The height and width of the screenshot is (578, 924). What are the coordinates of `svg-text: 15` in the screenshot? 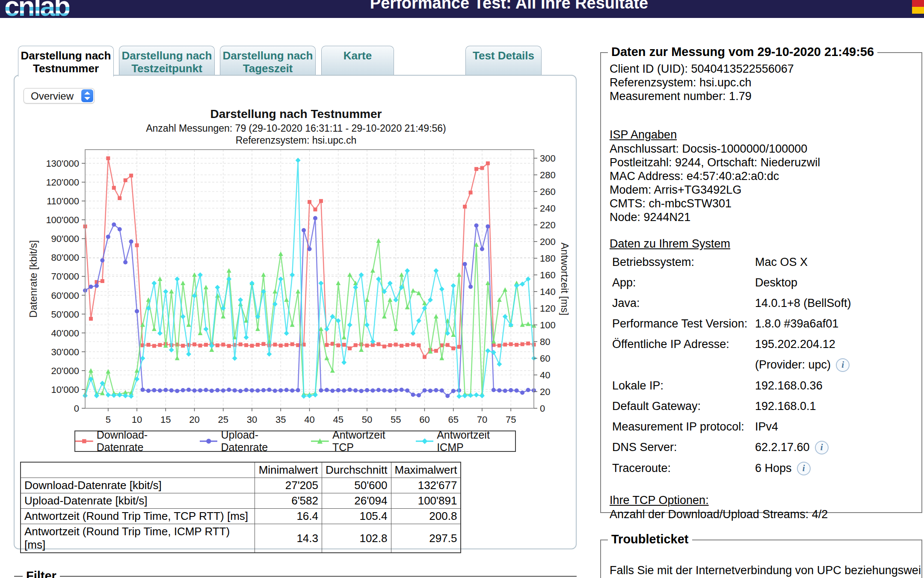 It's located at (166, 420).